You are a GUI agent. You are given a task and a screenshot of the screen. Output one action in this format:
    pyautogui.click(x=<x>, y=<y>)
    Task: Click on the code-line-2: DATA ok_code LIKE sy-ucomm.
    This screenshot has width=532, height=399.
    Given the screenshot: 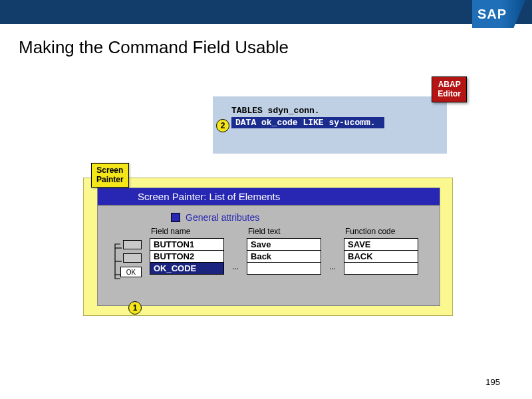 What is the action you would take?
    pyautogui.click(x=308, y=122)
    